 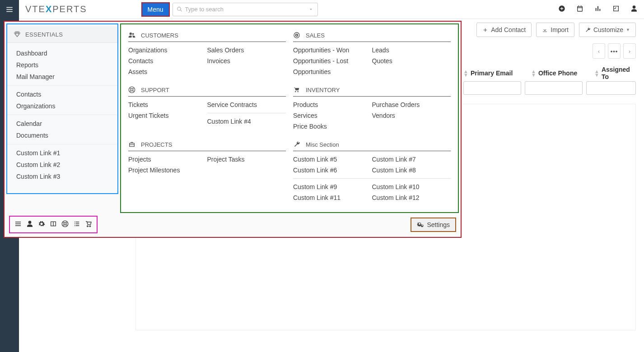 What do you see at coordinates (30, 225) in the screenshot?
I see `iconbar-user` at bounding box center [30, 225].